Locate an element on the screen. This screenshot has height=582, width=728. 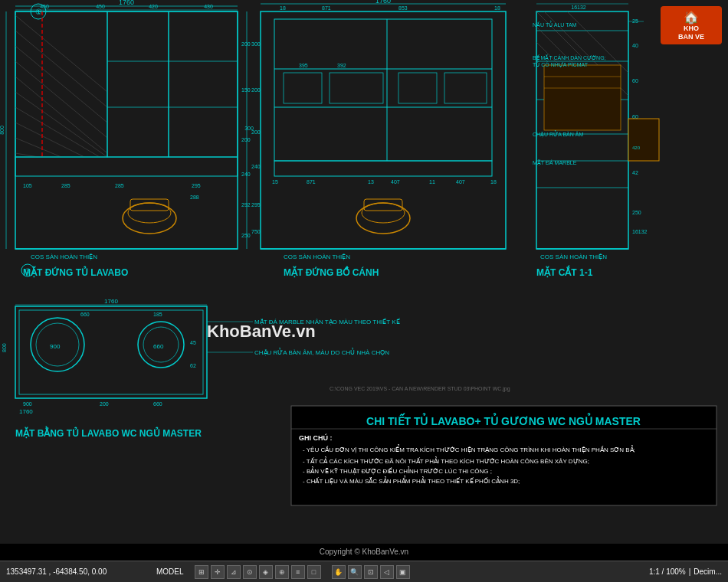
svg-text: 25 is located at coordinates (635, 21).